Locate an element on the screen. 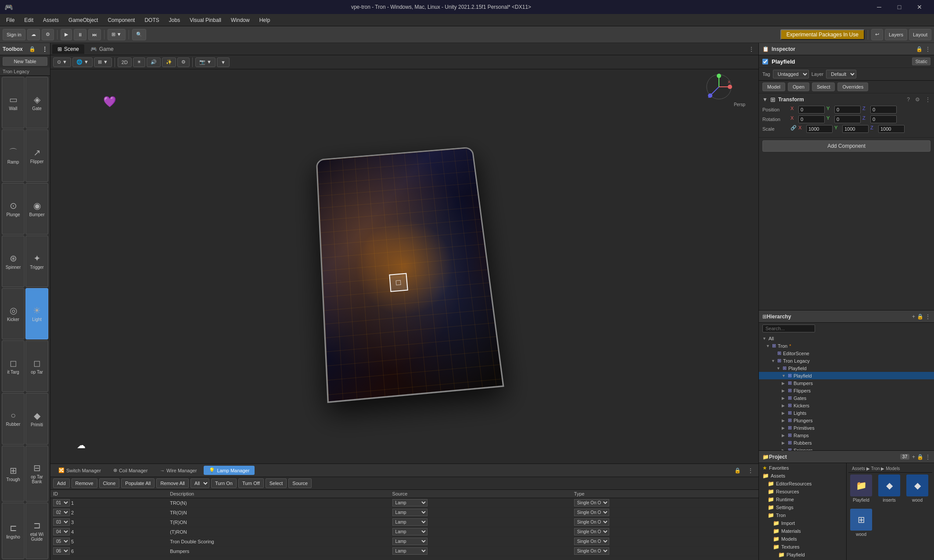  inspector-menu-icon: ⋮ is located at coordinates (928, 49).